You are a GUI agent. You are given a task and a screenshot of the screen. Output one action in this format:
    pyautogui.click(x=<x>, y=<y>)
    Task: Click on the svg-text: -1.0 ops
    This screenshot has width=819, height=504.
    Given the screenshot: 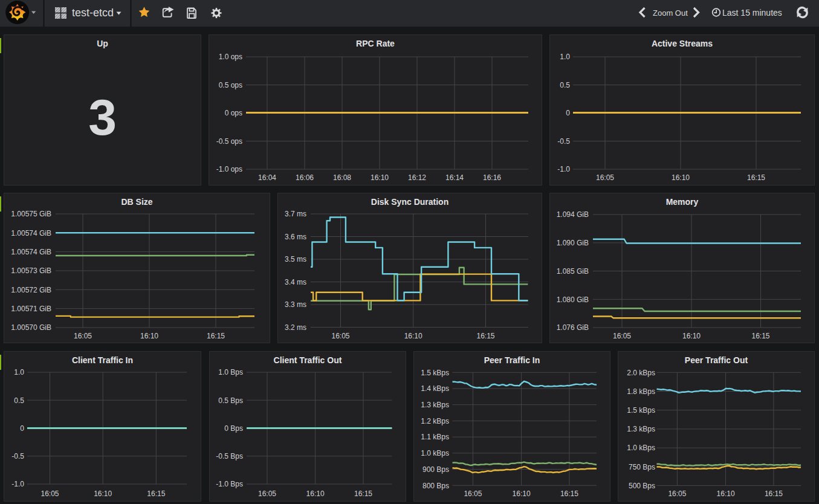 What is the action you would take?
    pyautogui.click(x=230, y=169)
    